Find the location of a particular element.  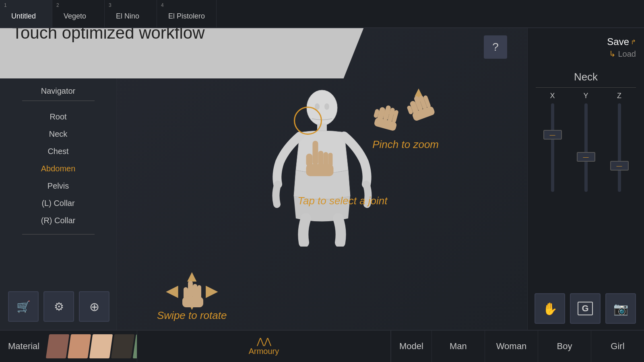

tab-label-el-pistolero: El Pistolero is located at coordinates (187, 16).